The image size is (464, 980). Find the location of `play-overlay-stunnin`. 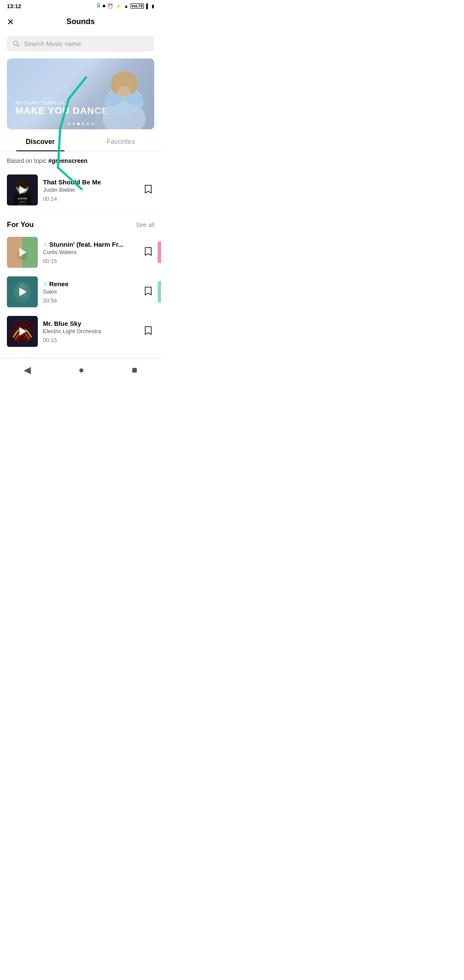

play-overlay-stunnin is located at coordinates (22, 252).